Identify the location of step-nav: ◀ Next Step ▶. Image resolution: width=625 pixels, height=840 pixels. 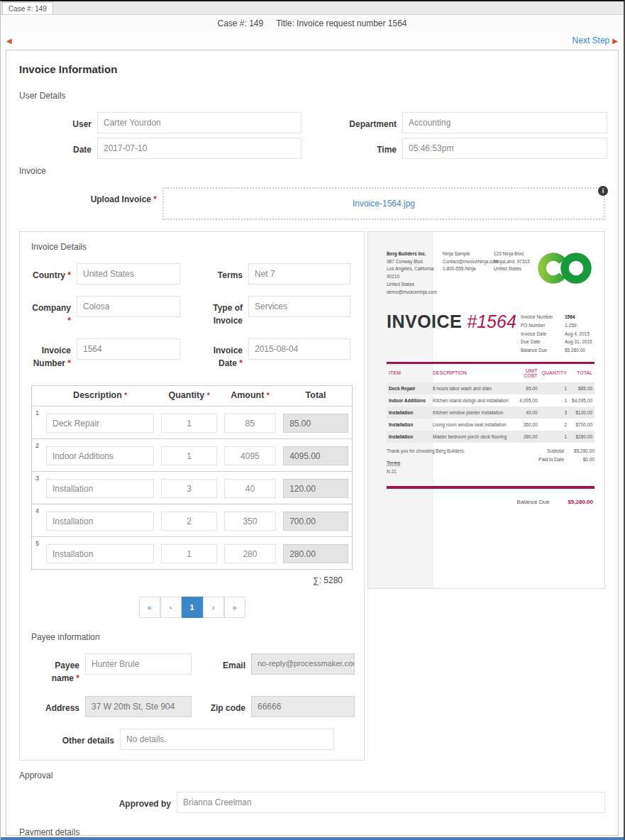
(312, 40).